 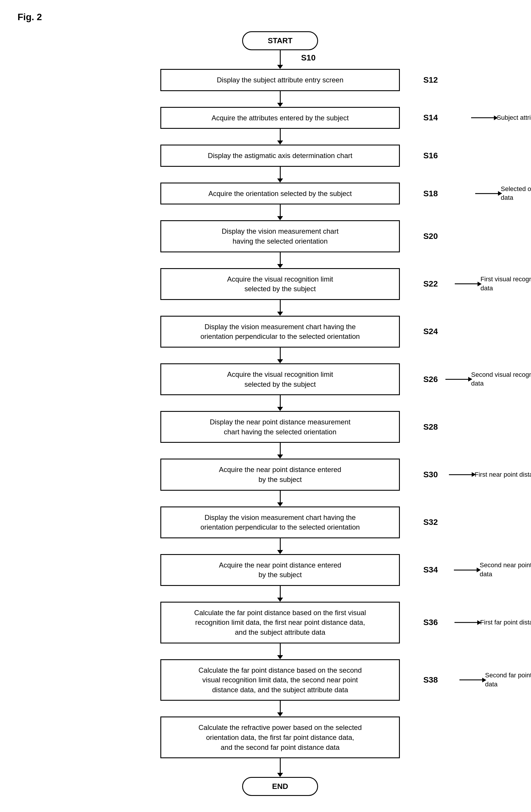 What do you see at coordinates (501, 379) in the screenshot?
I see `data-label-second-vrl: Second visual recognition limit data` at bounding box center [501, 379].